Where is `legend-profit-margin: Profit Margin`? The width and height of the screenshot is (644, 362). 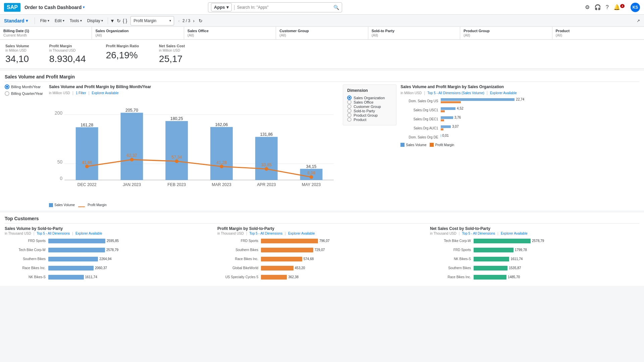
legend-profit-margin: Profit Margin is located at coordinates (93, 205).